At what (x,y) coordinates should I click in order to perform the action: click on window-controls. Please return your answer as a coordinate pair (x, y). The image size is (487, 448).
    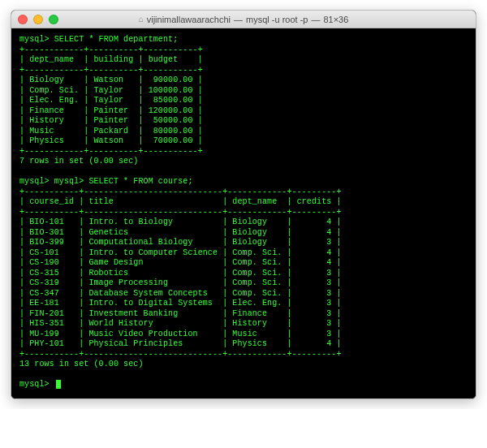
    Looking at the image, I should click on (38, 19).